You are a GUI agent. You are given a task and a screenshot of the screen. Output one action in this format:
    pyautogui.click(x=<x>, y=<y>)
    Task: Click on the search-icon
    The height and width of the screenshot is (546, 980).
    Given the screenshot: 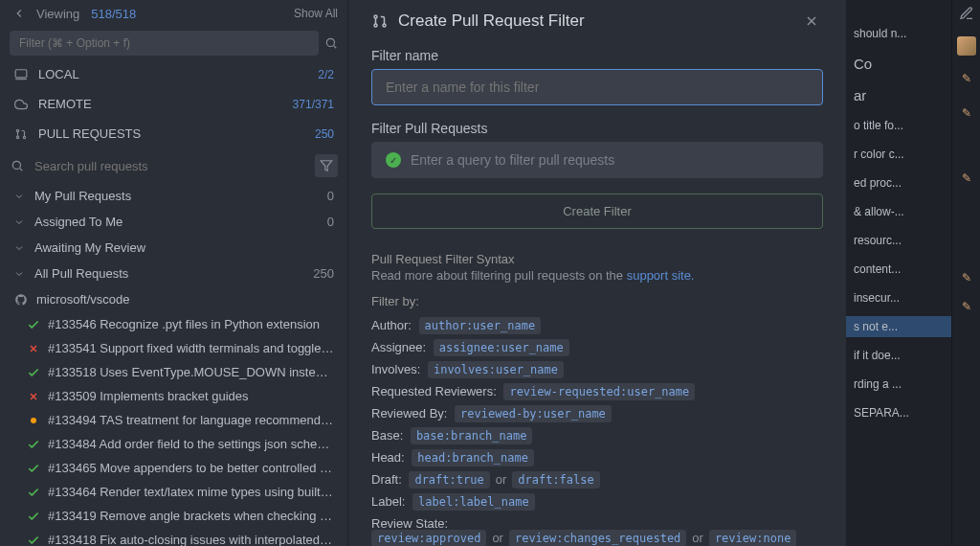 What is the action you would take?
    pyautogui.click(x=331, y=43)
    